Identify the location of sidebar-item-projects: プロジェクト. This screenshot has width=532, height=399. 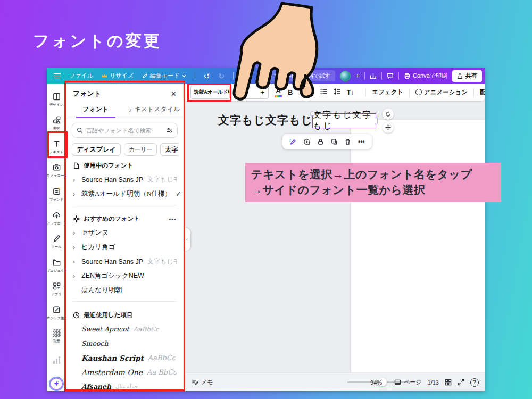
(56, 266).